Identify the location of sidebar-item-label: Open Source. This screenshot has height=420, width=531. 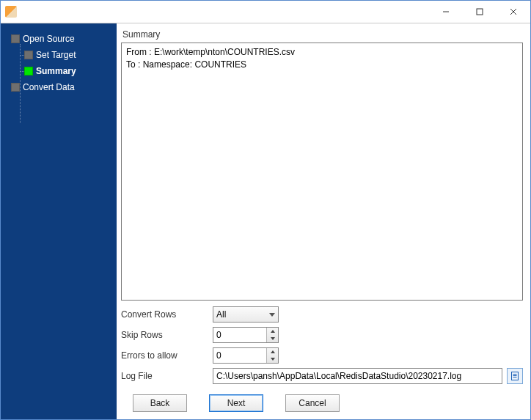
(48, 39).